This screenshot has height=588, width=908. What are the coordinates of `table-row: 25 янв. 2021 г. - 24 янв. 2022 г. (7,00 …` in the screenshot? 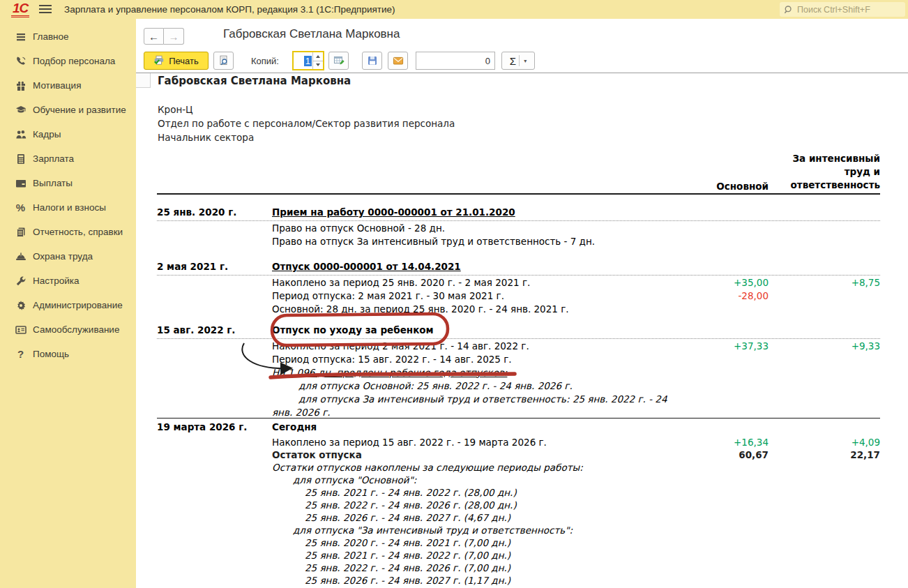 It's located at (519, 555).